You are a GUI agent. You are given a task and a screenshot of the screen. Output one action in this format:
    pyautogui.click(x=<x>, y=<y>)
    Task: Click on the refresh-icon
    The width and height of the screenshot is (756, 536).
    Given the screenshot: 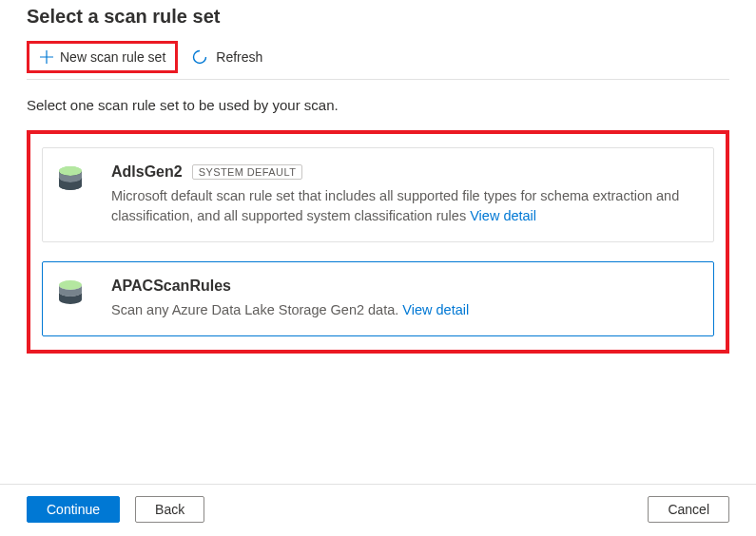 What is the action you would take?
    pyautogui.click(x=200, y=57)
    